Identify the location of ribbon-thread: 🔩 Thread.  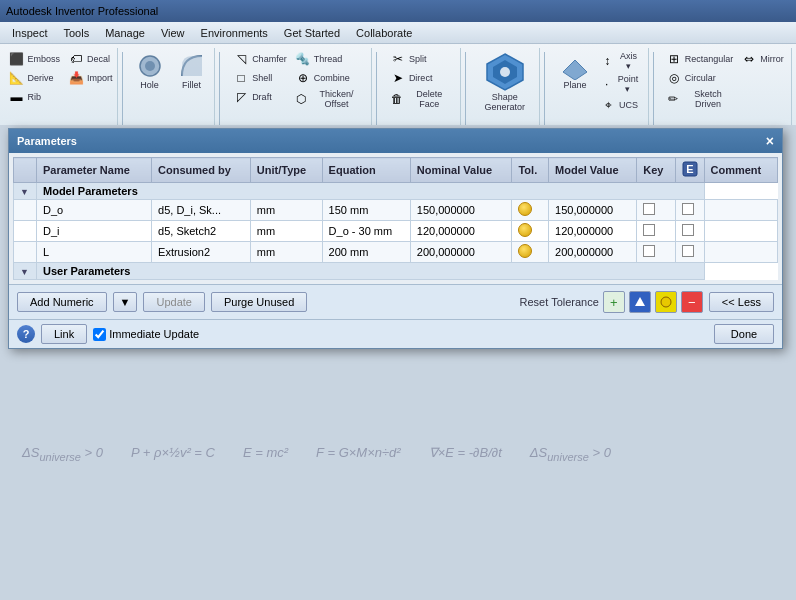
(328, 59).